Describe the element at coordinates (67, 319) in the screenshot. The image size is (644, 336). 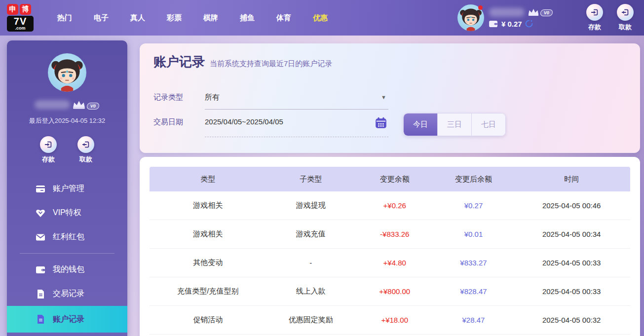
I see `sidebar-item-account-records: 账户记录` at that location.